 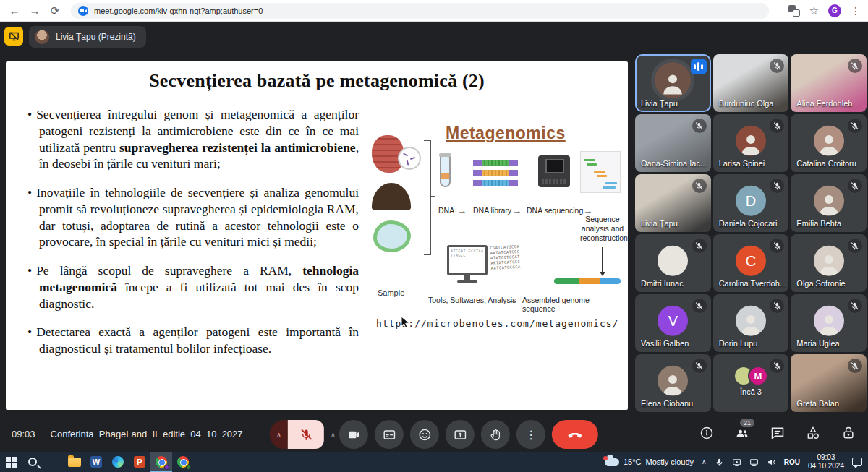 What do you see at coordinates (392, 236) in the screenshot?
I see `cell-illustration` at bounding box center [392, 236].